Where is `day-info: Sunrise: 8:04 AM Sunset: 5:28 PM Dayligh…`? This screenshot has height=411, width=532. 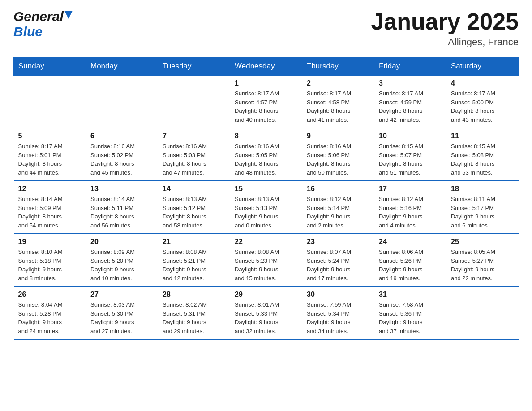
day-info: Sunrise: 8:04 AM Sunset: 5:28 PM Dayligh… is located at coordinates (50, 318).